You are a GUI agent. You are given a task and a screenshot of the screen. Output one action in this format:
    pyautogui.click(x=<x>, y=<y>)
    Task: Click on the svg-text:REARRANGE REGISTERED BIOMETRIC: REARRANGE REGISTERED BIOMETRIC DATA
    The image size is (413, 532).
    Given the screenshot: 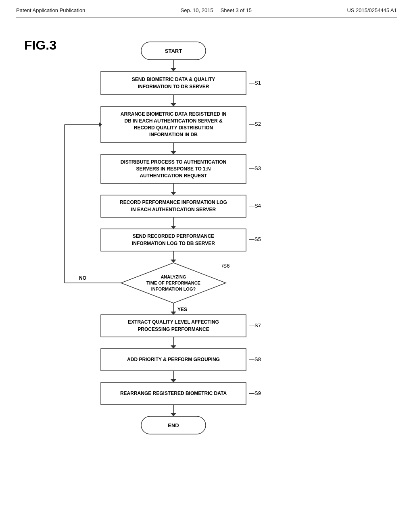 What is the action you would take?
    pyautogui.click(x=173, y=393)
    